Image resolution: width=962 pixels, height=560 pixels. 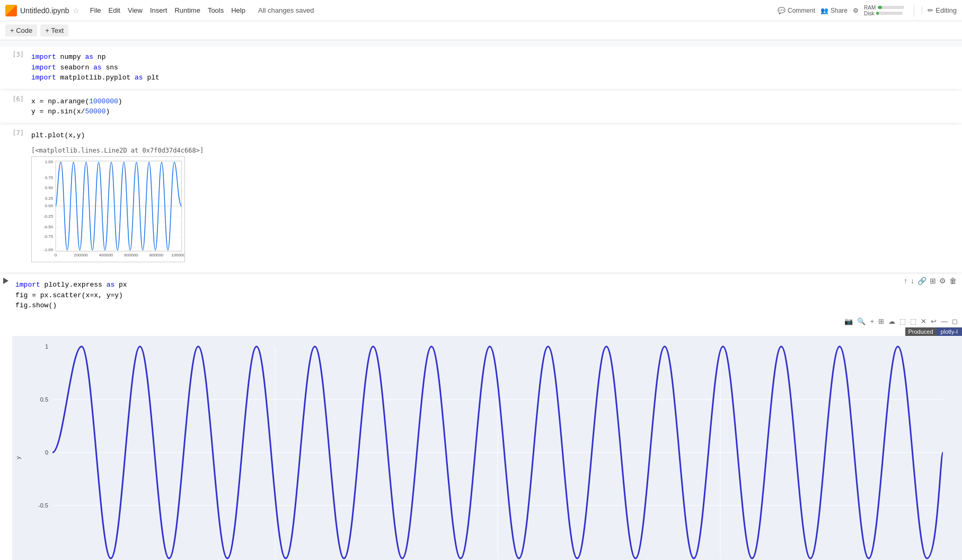 What do you see at coordinates (157, 255) in the screenshot?
I see `svg-text: 800000` at bounding box center [157, 255].